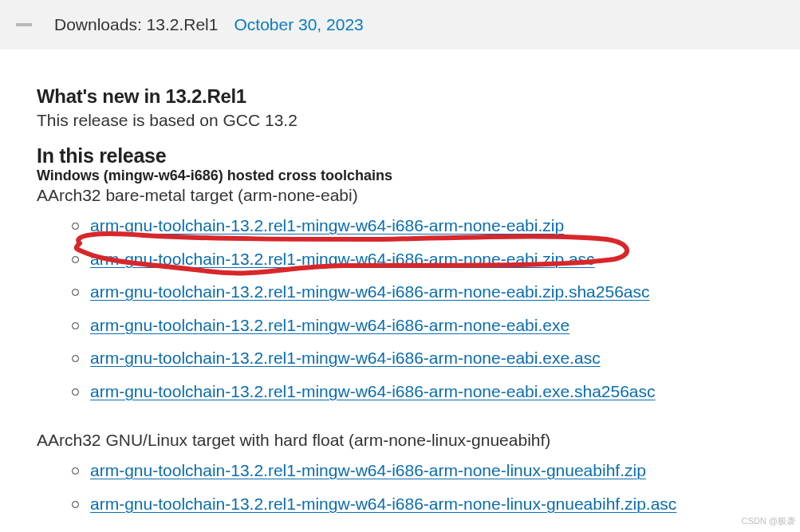 The height and width of the screenshot is (532, 800). I want to click on target2-text: AArch32 GNU/Linux target with hard float…, so click(402, 440).